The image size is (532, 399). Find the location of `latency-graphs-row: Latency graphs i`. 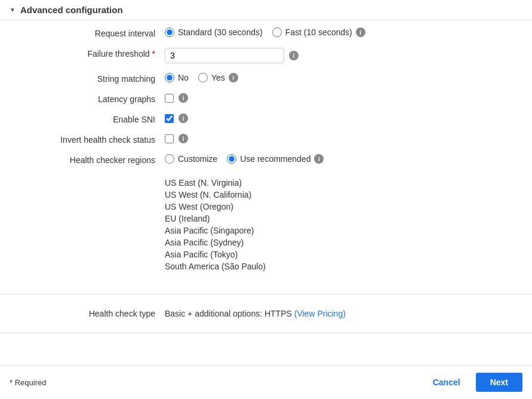

latency-graphs-row: Latency graphs i is located at coordinates (266, 99).